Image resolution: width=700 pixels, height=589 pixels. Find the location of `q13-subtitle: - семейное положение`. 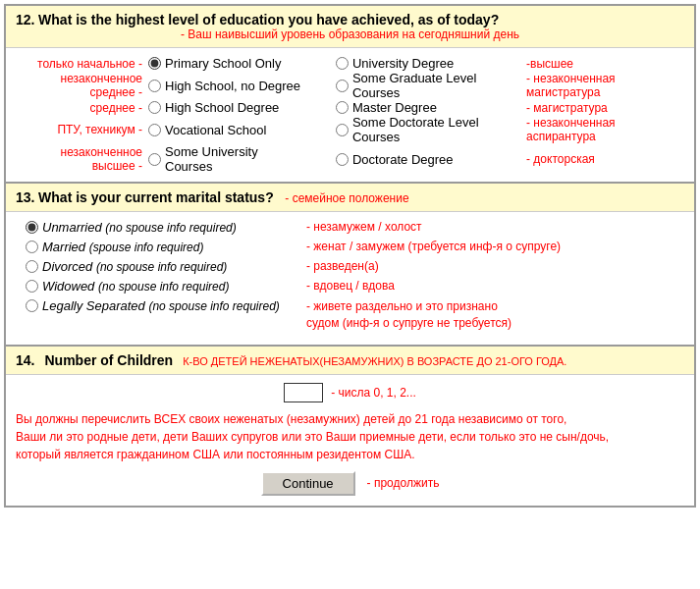

q13-subtitle: - семейное положение is located at coordinates (347, 198).